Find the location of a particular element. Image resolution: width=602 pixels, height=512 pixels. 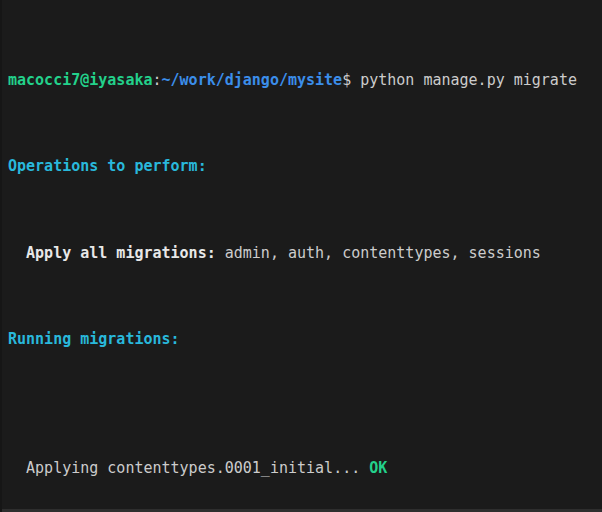

apply-all-label: Apply all migrations: is located at coordinates (112, 253).